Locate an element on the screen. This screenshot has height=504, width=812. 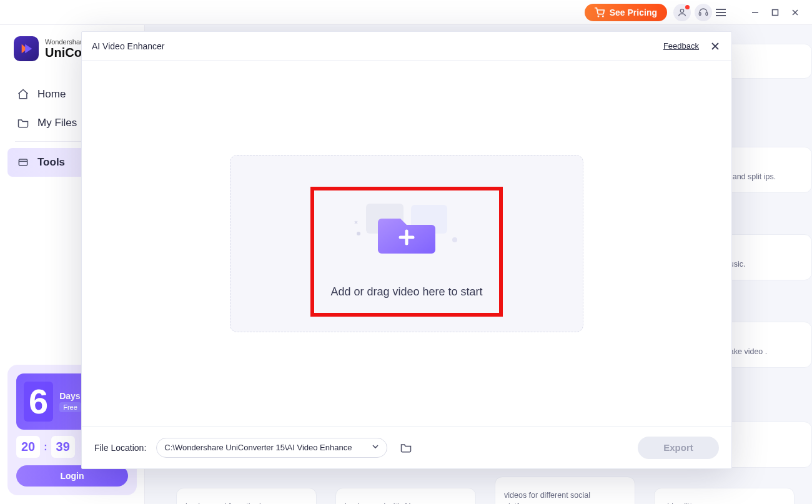
promo-days-word: Days is located at coordinates (70, 396).